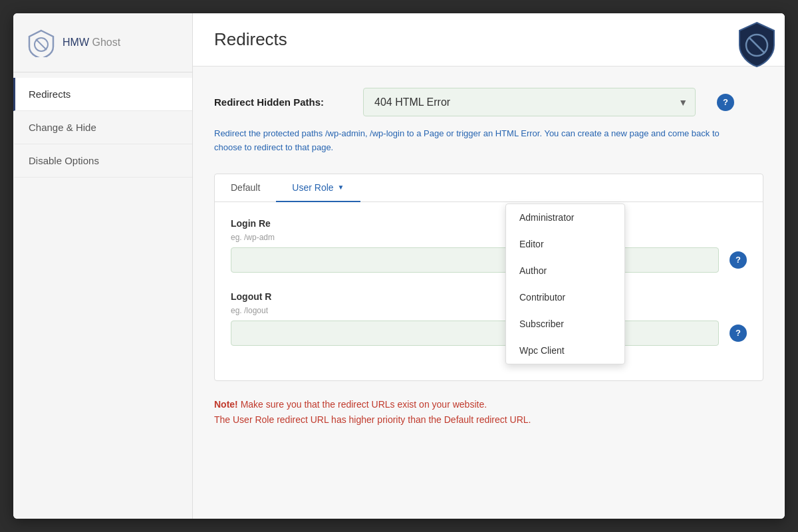 This screenshot has height=532, width=798. What do you see at coordinates (489, 188) in the screenshot?
I see `tabs-header: Default User Role ▼` at bounding box center [489, 188].